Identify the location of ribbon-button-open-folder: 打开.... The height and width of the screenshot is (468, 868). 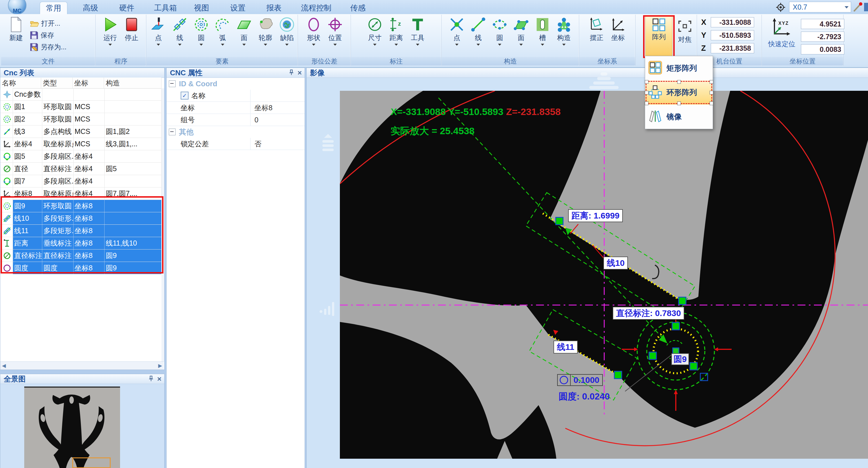
(48, 24).